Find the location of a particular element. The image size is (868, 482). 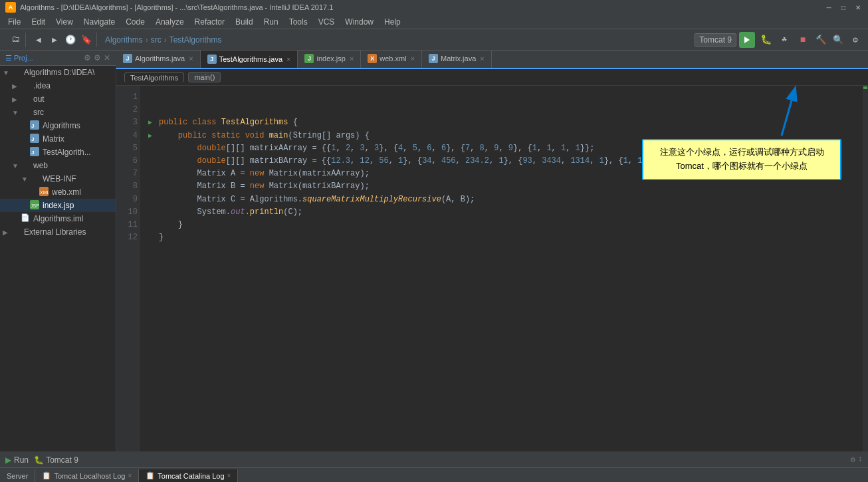

bottom-panel-header: ▶ Run 🐛 Tomcat 9 ⚙ ↕ is located at coordinates (434, 460).